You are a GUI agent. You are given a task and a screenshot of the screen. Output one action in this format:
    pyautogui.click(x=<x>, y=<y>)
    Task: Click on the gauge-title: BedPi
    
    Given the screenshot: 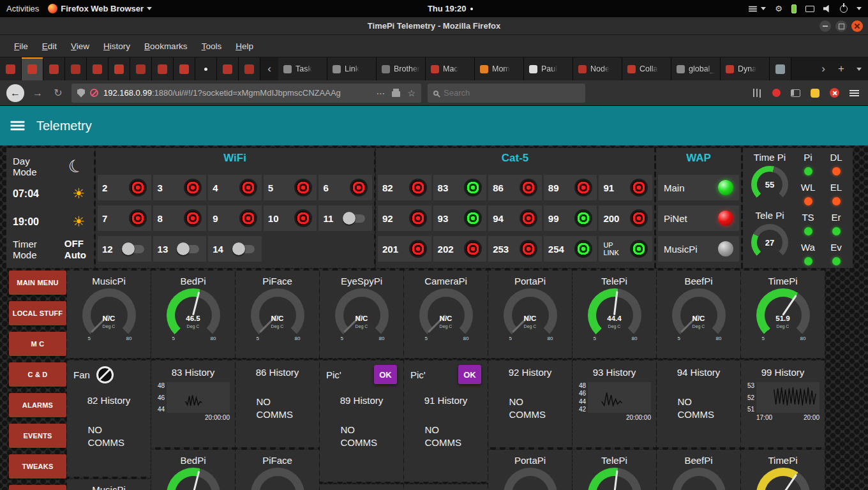 What is the action you would take?
    pyautogui.click(x=193, y=278)
    